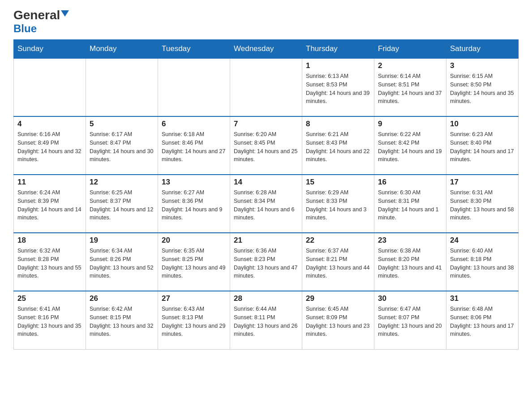  Describe the element at coordinates (483, 146) in the screenshot. I see `table-row: 10Sunrise: 6:23 AMSunset: 8:40 PMDayligh…` at that location.